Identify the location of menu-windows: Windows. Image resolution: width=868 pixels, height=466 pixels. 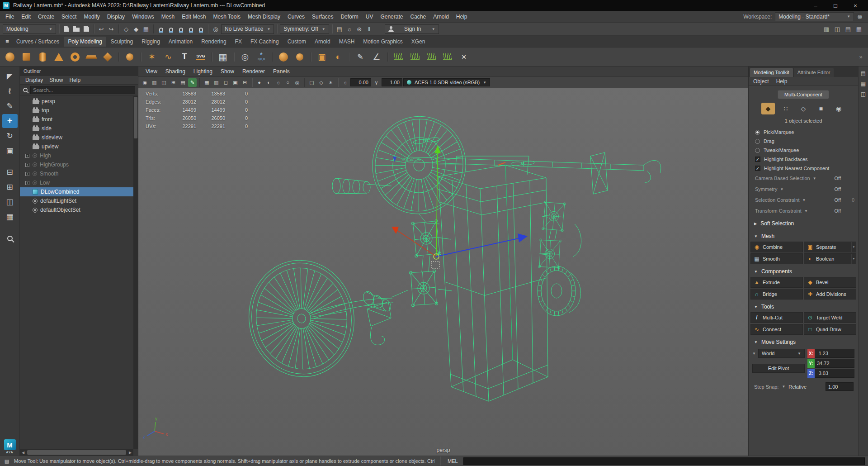
(143, 17).